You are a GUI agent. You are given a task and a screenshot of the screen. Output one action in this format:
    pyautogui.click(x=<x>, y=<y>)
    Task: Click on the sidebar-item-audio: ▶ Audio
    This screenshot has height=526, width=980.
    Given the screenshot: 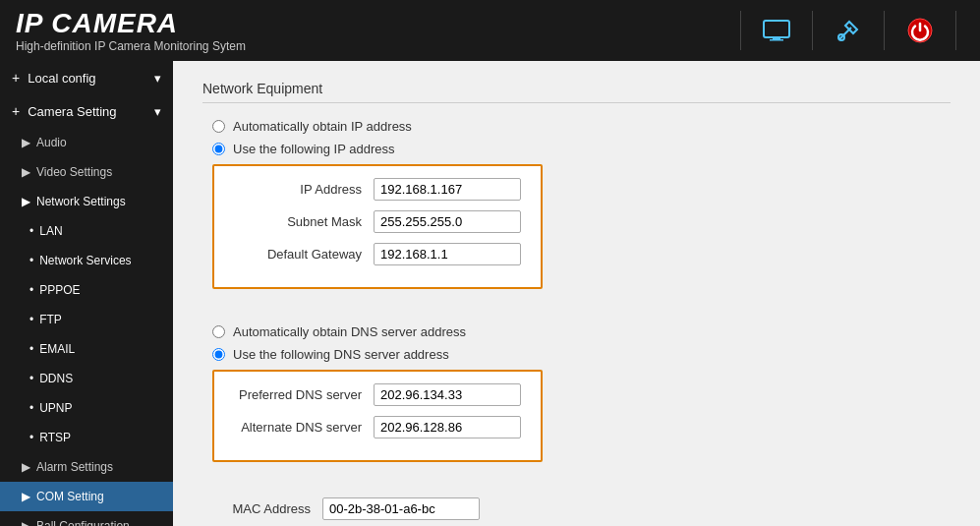 What is the action you would take?
    pyautogui.click(x=86, y=143)
    